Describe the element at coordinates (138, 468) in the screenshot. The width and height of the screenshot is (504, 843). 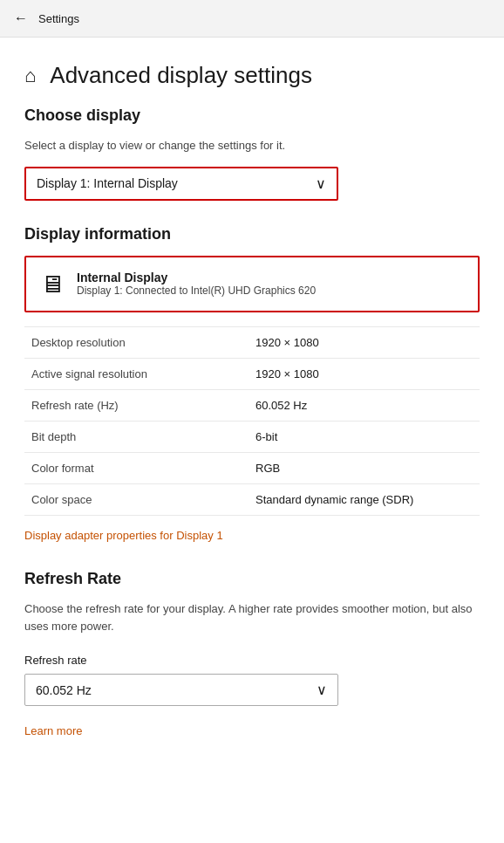
I see `row-label: Color format` at that location.